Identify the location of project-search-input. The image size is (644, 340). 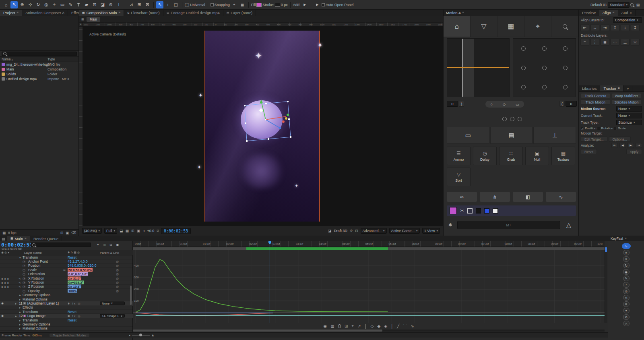
(39, 54).